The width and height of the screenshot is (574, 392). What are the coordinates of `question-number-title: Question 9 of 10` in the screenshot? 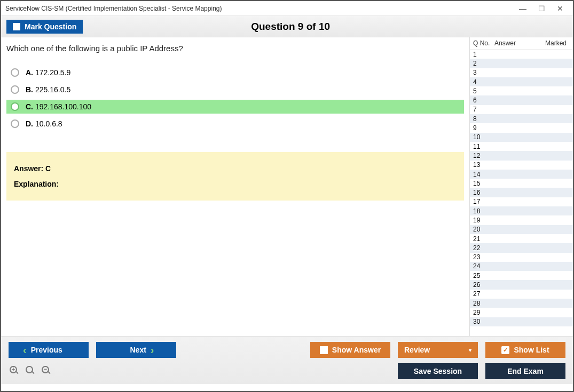 It's located at (290, 27).